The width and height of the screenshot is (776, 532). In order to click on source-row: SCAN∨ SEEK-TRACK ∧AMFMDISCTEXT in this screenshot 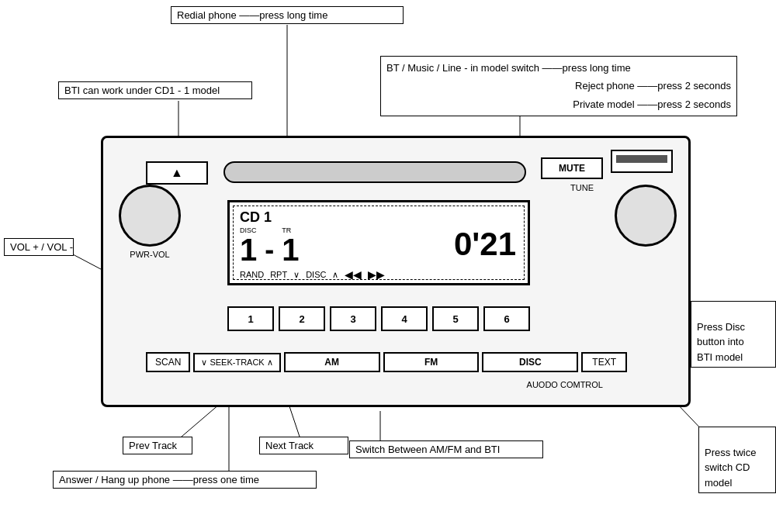, I will do `click(386, 362)`.